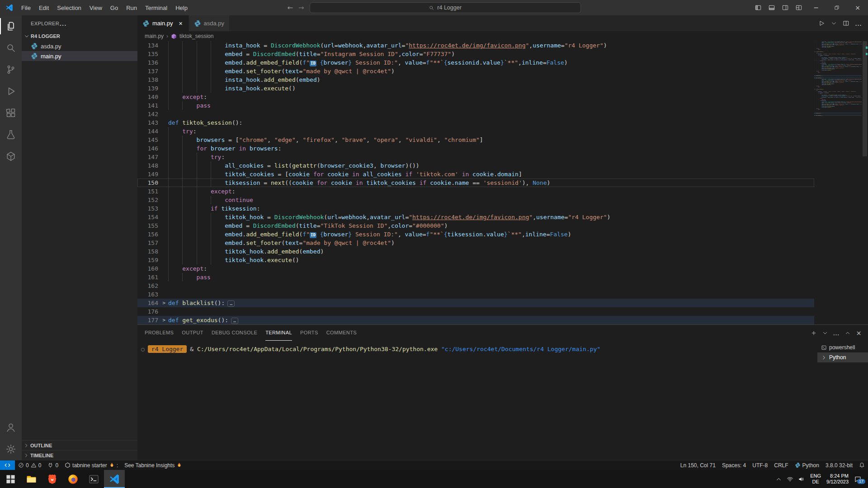 The image size is (868, 488). Describe the element at coordinates (52, 479) in the screenshot. I see `brave-browser` at that location.